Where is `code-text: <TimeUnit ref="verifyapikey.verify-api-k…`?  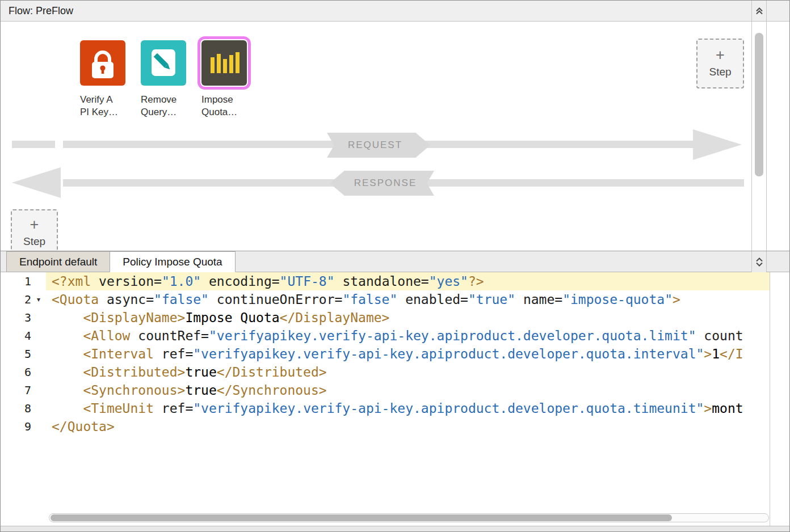 code-text: <TimeUnit ref="verifyapikey.verify-api-k… is located at coordinates (407, 408).